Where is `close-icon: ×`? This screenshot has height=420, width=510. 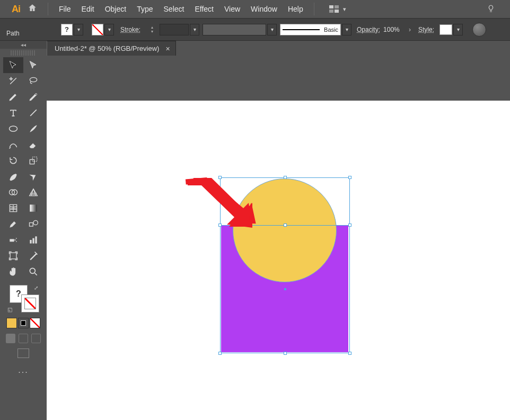 close-icon: × is located at coordinates (168, 49).